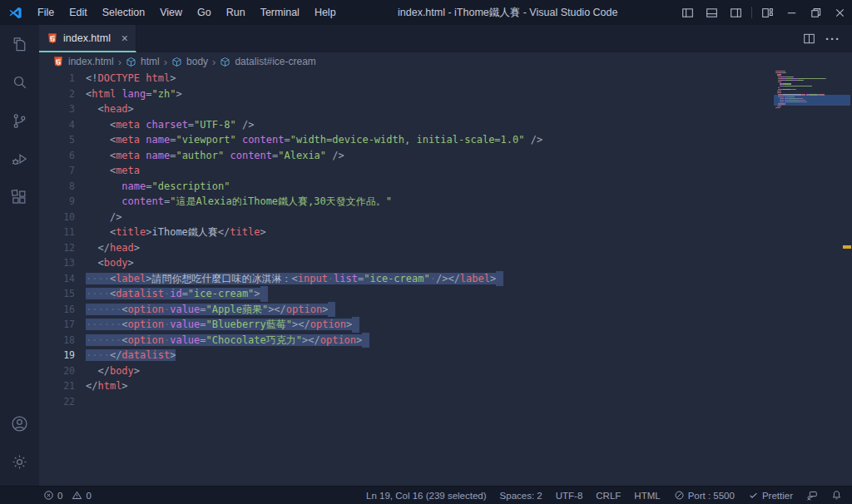 Image resolution: width=852 pixels, height=504 pixels. What do you see at coordinates (446, 78) in the screenshot?
I see `code-line-1: 1<!DOCTYPE html>` at bounding box center [446, 78].